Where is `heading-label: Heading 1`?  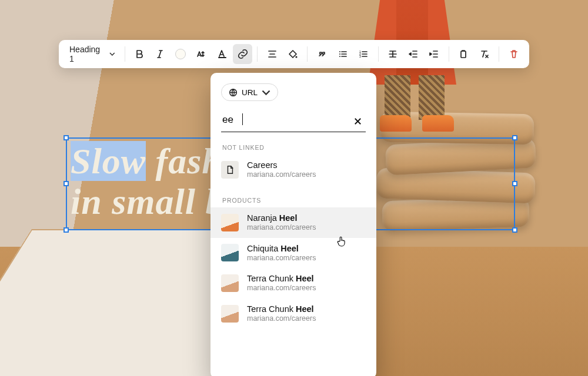 heading-label: Heading 1 is located at coordinates (88, 54).